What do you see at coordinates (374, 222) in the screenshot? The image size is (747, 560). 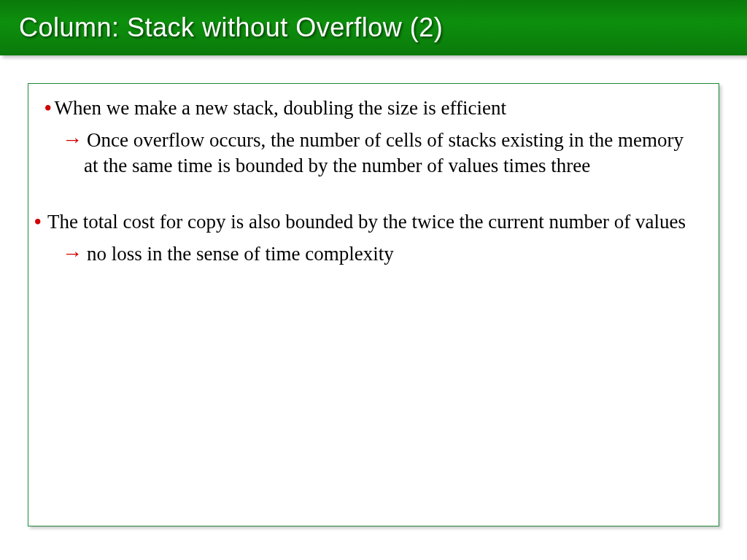 I see `bullet-item: •The total cost for copy is also bounded…` at bounding box center [374, 222].